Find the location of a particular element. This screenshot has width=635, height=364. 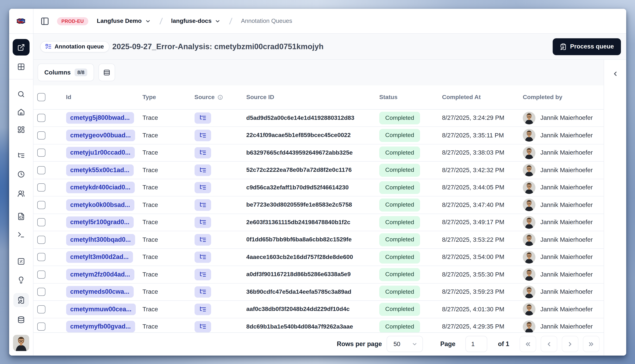

row-id-badge: cmetymeds00cwa... is located at coordinates (100, 292).